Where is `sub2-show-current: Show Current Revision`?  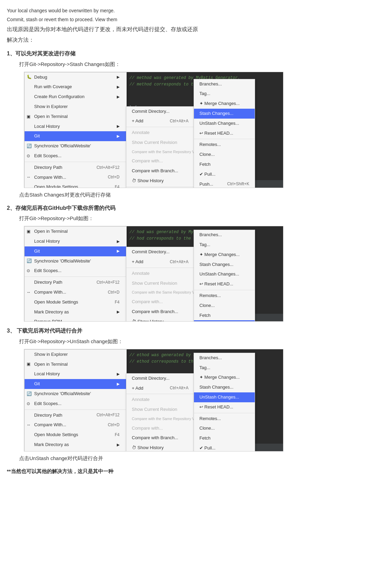
sub2-show-current: Show Current Revision is located at coordinates (160, 284).